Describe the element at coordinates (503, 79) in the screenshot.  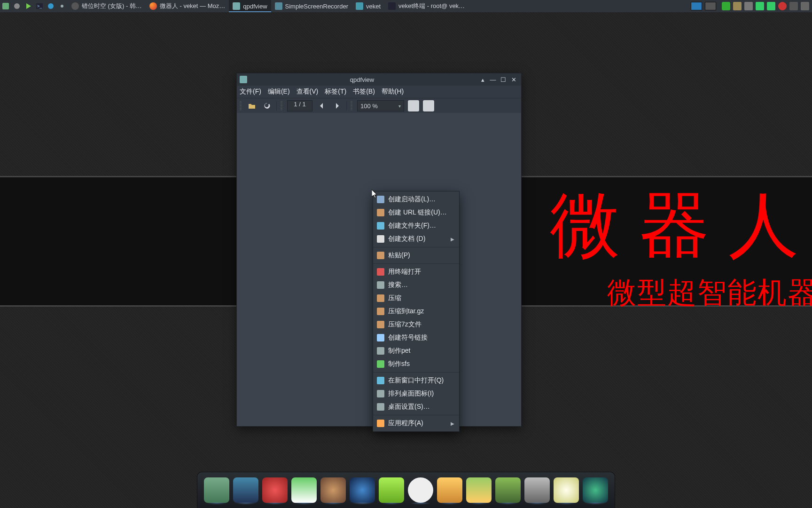
I see `maximize-button: ☐` at that location.